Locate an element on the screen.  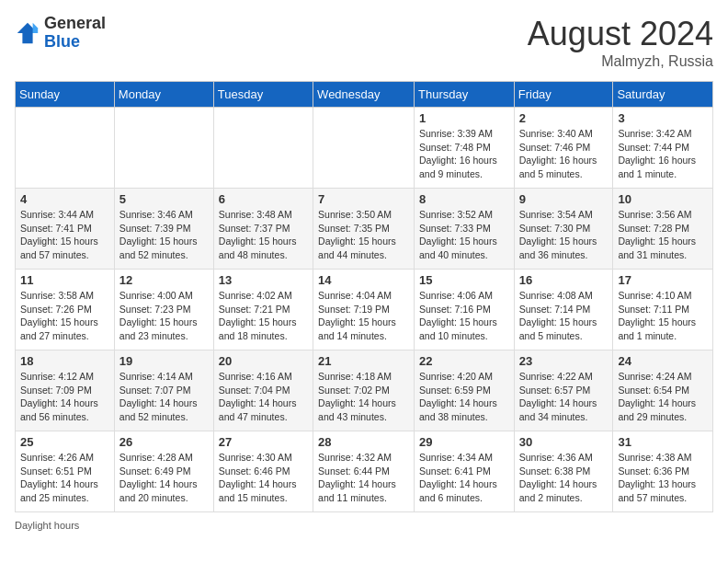
day-info: Sunrise: 4:18 AM Sunset: 7:02 PM Dayligh… is located at coordinates (364, 397).